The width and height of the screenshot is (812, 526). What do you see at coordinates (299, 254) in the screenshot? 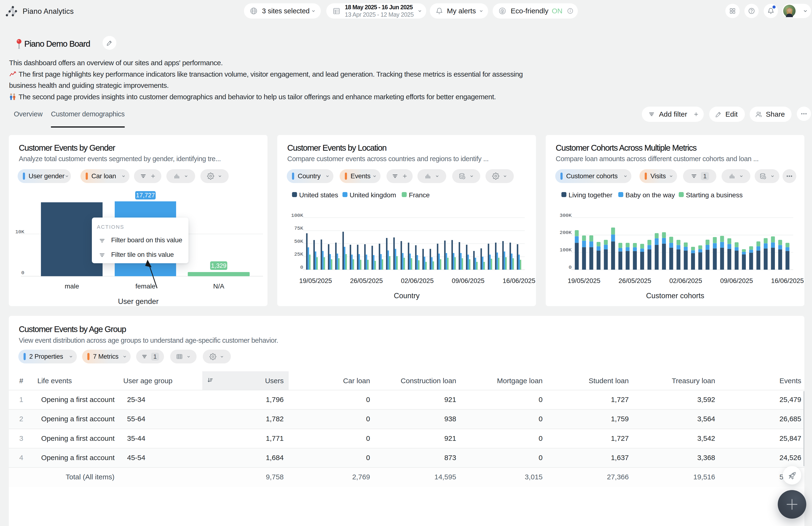
I see `svg-text: 25K` at bounding box center [299, 254].